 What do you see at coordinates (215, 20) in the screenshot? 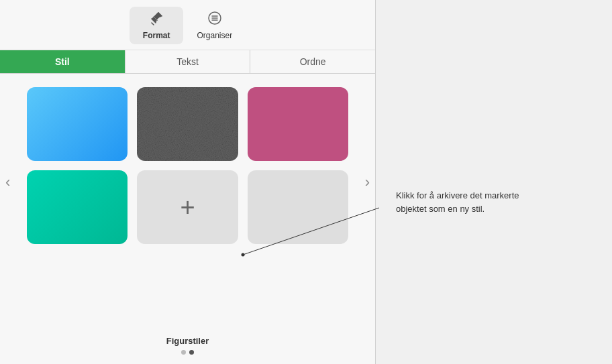
I see `organiser-icon` at bounding box center [215, 20].